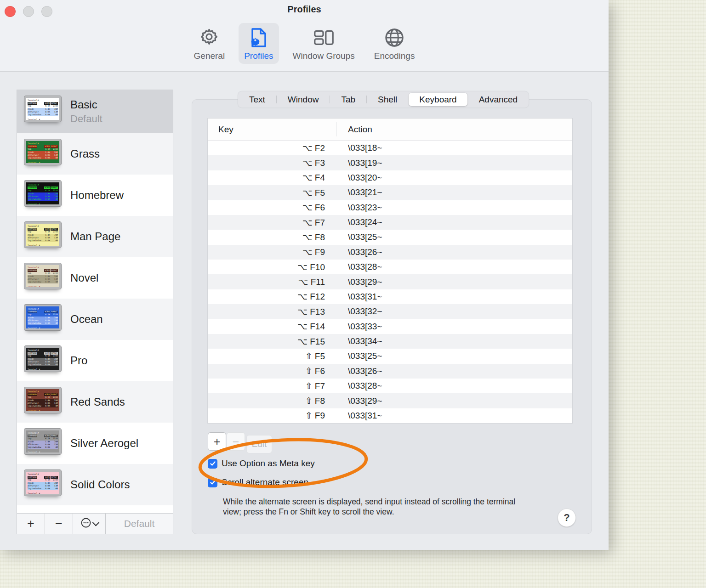 Image resolution: width=706 pixels, height=588 pixels. I want to click on tab-keyboard: Keyboard, so click(438, 99).